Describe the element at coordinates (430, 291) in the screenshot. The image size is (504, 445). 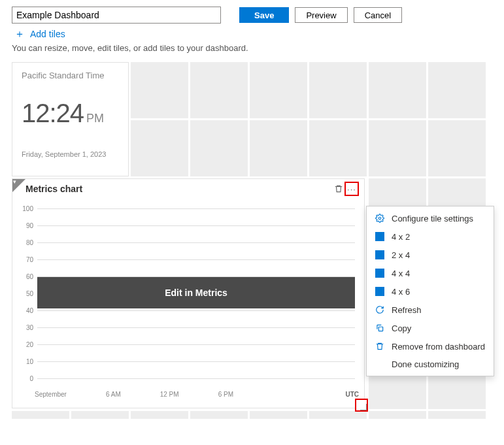
I see `tile-context-menu: Configure tile settings 4 x 2 2 x 4 4 x …` at that location.